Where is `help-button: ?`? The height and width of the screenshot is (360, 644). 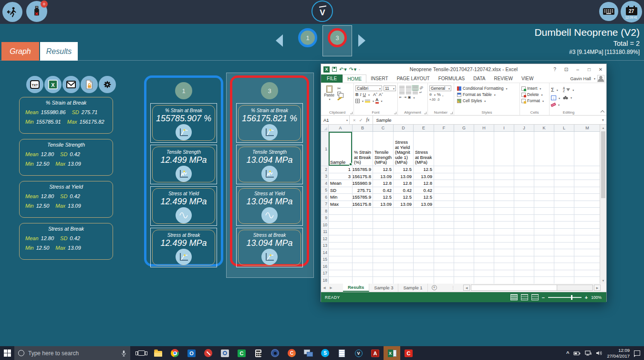 help-button: ? is located at coordinates (555, 69).